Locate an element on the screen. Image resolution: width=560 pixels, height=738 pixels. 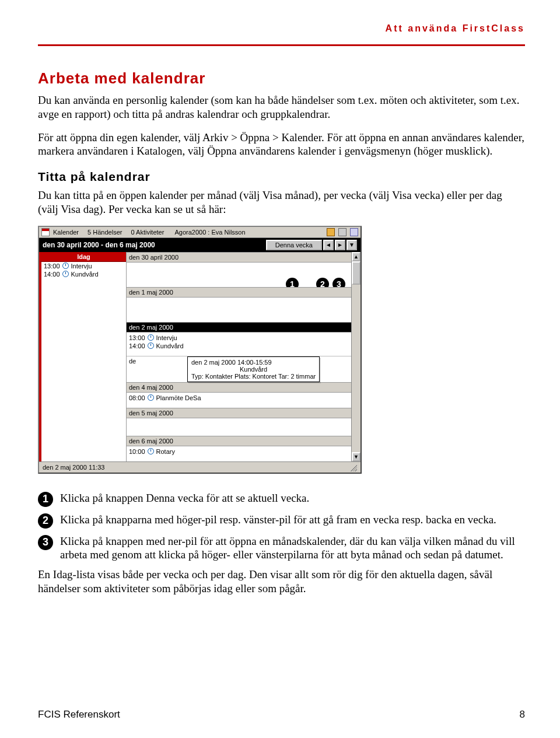
day-body: 13:00 Intervju 14:00 Kundvård is located at coordinates (239, 344).